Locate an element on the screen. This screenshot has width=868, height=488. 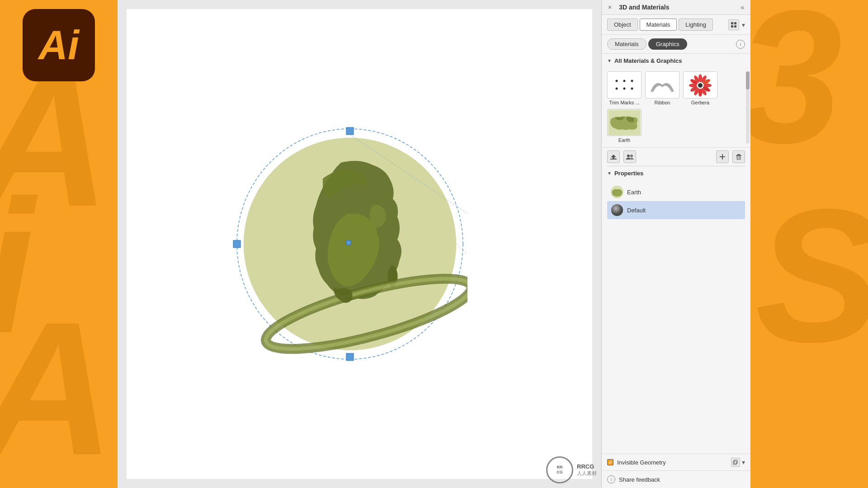
earth-property-thumb is located at coordinates (617, 192).